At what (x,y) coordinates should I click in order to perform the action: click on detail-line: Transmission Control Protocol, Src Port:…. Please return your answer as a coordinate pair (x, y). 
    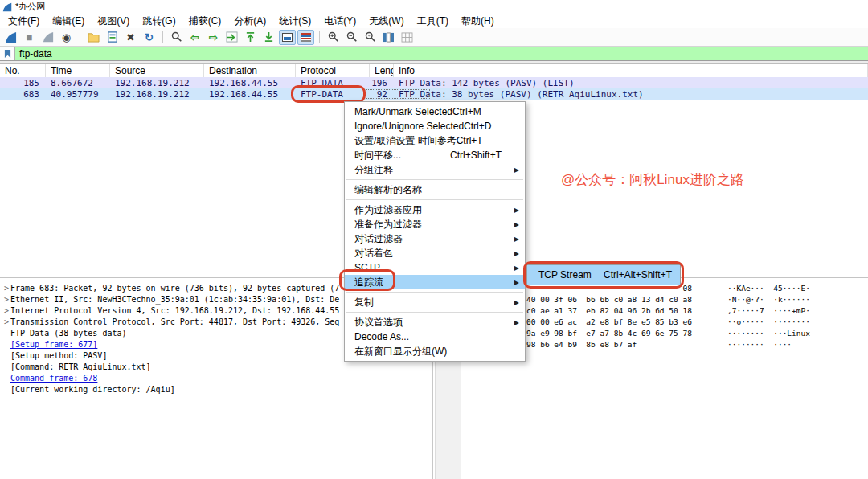
    Looking at the image, I should click on (175, 322).